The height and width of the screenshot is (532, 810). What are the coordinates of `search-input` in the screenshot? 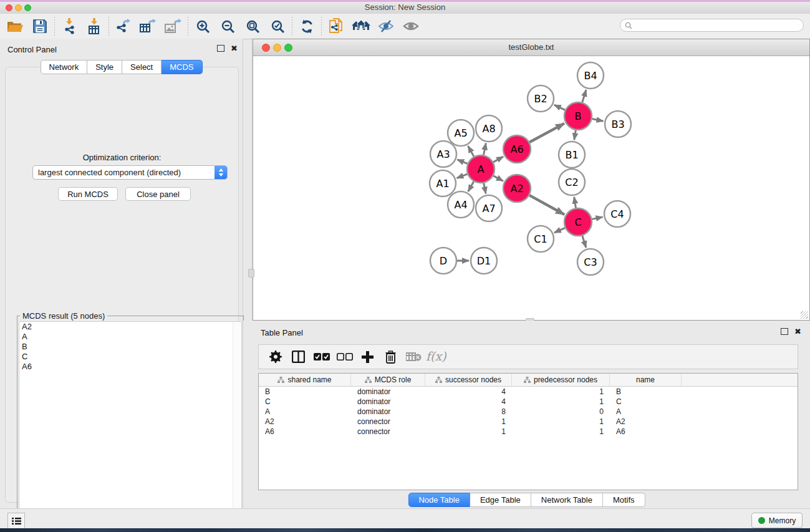 It's located at (719, 26).